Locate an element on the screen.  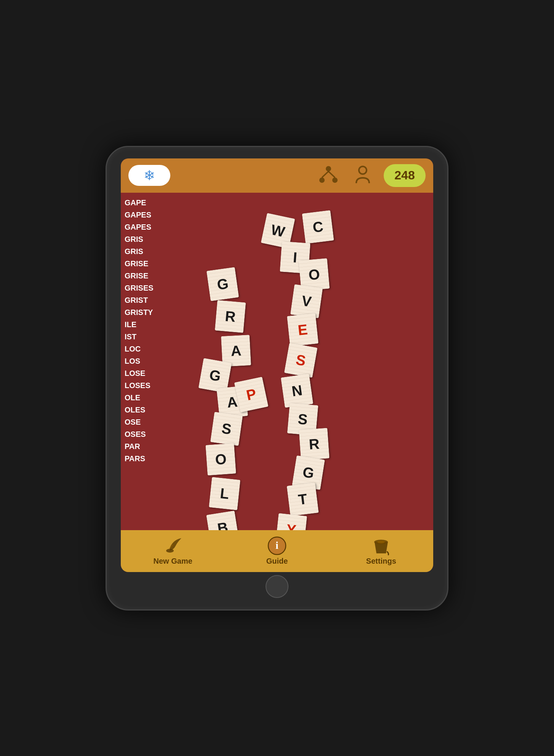
header: ❄ is located at coordinates (277, 176).